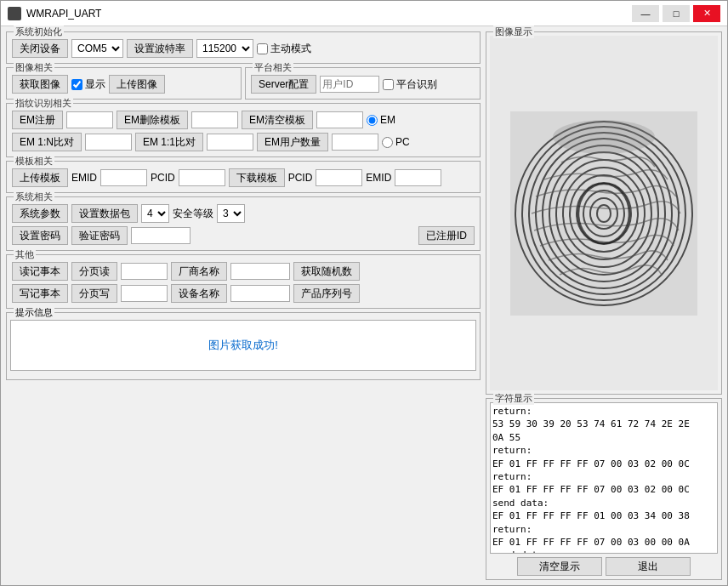  What do you see at coordinates (88, 85) in the screenshot?
I see `show-checkbox-label: 显示` at bounding box center [88, 85].